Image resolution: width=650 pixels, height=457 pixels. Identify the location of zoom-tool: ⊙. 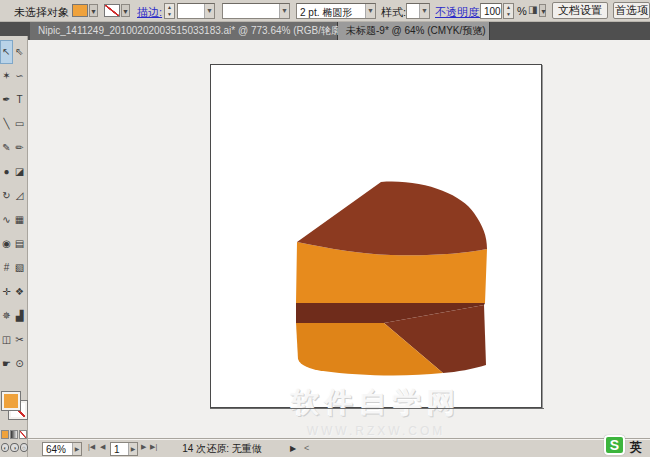
(20, 364).